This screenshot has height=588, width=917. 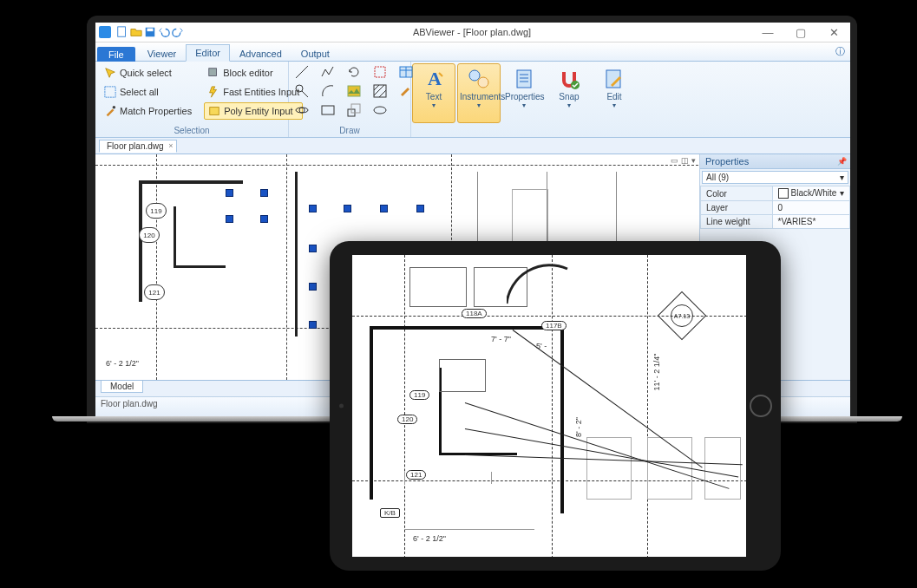 I want to click on hatch-icon, so click(x=380, y=91).